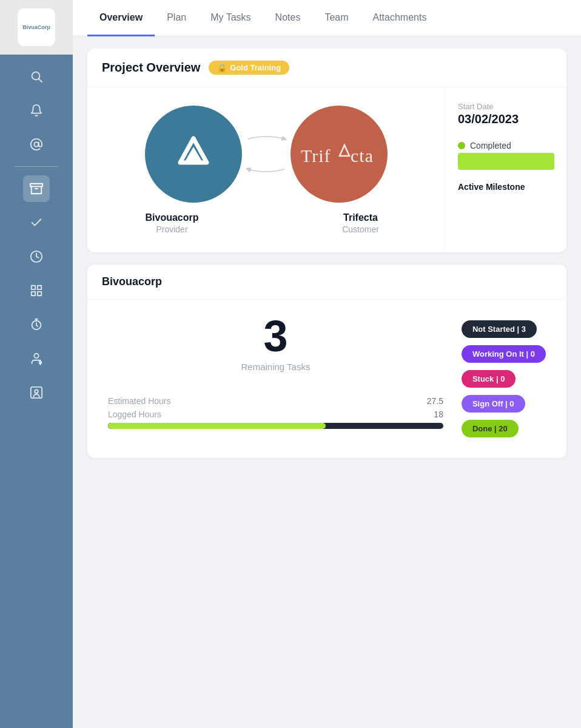 The width and height of the screenshot is (581, 728). What do you see at coordinates (360, 218) in the screenshot?
I see `trifecta-name: Trifecta` at bounding box center [360, 218].